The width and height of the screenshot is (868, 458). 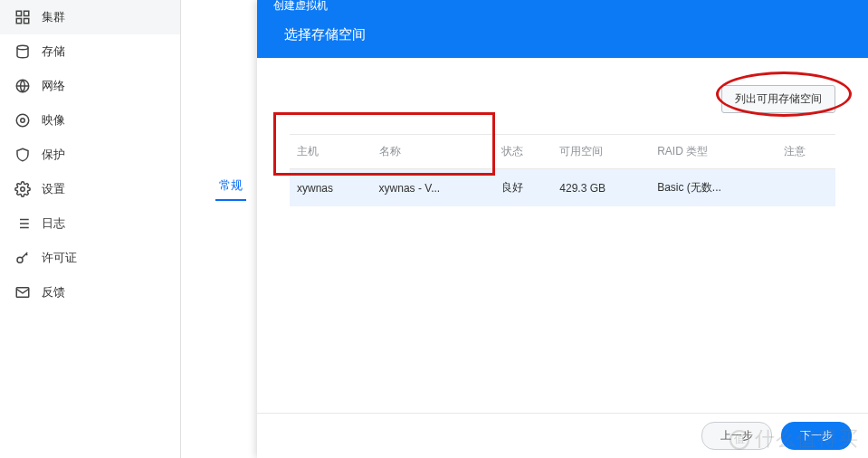 I want to click on sidebar-item-feedback: 反馈, so click(x=91, y=292).